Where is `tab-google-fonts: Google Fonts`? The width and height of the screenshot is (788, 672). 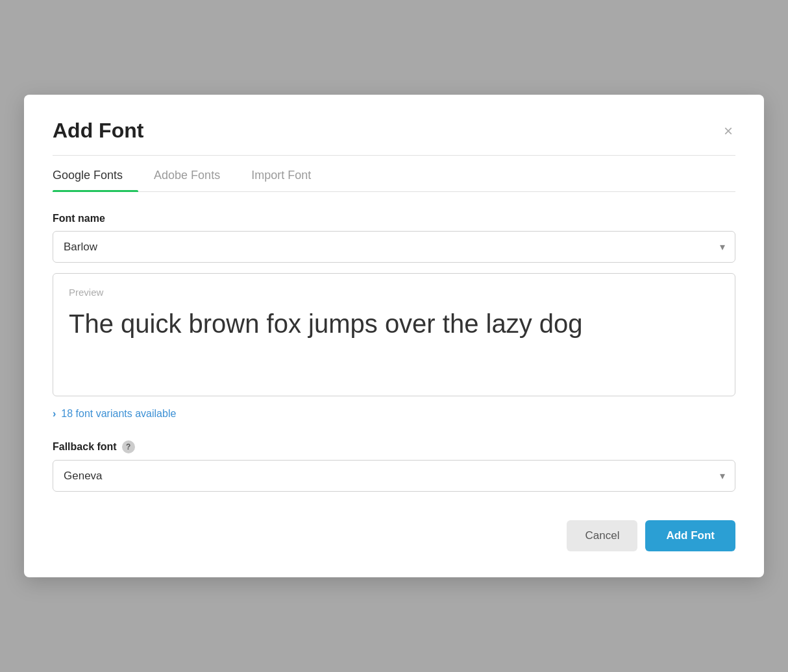
tab-google-fonts: Google Fonts is located at coordinates (95, 174).